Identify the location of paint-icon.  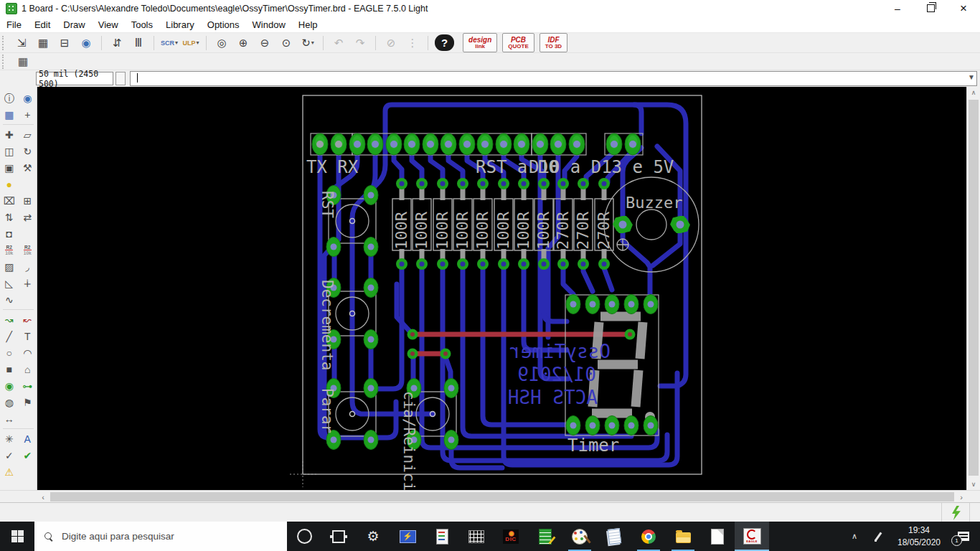
(580, 537).